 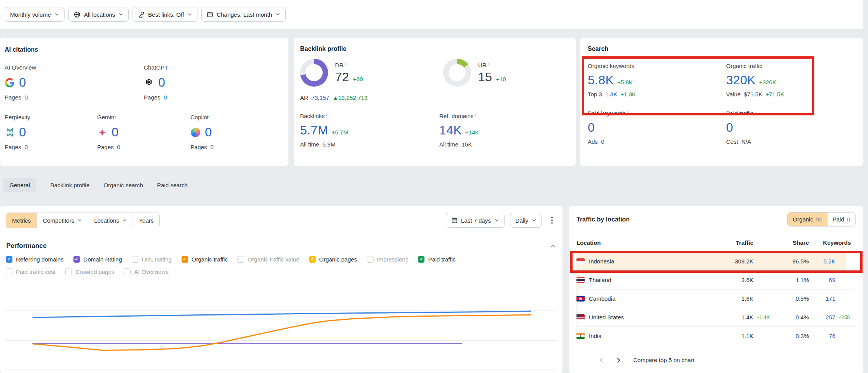 What do you see at coordinates (281, 333) in the screenshot?
I see `performance-line-chart` at bounding box center [281, 333].